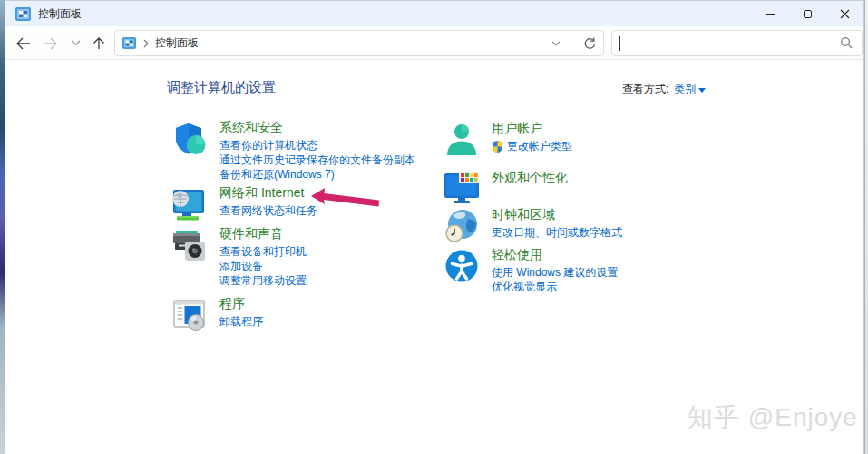 This screenshot has width=868, height=454. What do you see at coordinates (462, 140) in the screenshot?
I see `user-silhouette-icon` at bounding box center [462, 140].